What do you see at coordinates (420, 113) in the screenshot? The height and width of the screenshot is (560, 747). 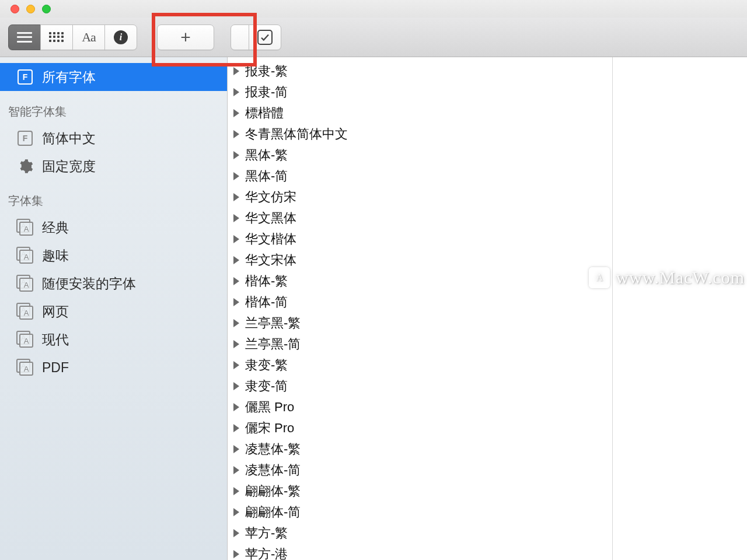 I see `font-family-row: 標楷體` at bounding box center [420, 113].